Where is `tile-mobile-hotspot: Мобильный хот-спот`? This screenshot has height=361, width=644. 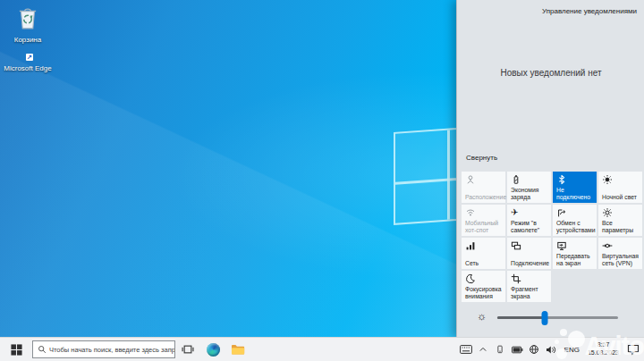 tile-mobile-hotspot: Мобильный хот-спот is located at coordinates (483, 220).